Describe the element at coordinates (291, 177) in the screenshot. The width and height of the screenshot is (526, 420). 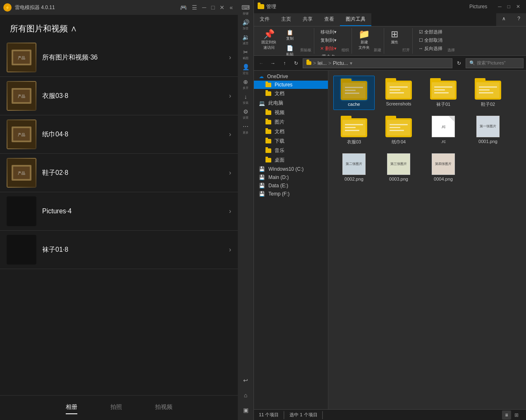
I see `tree-item: 💾Main (D:)` at that location.